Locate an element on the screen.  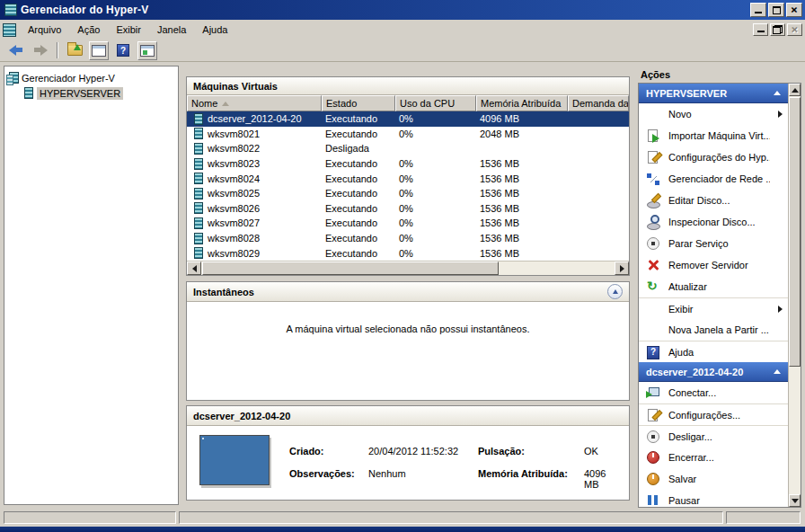
table-row: wksvm8028 Executando 0% 1536 MB is located at coordinates (408, 239).